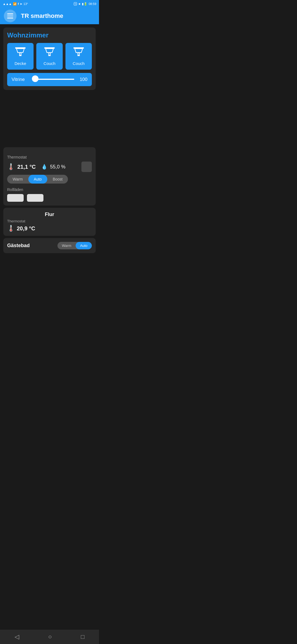  What do you see at coordinates (75, 4) in the screenshot?
I see `nfc-icon: N` at bounding box center [75, 4].